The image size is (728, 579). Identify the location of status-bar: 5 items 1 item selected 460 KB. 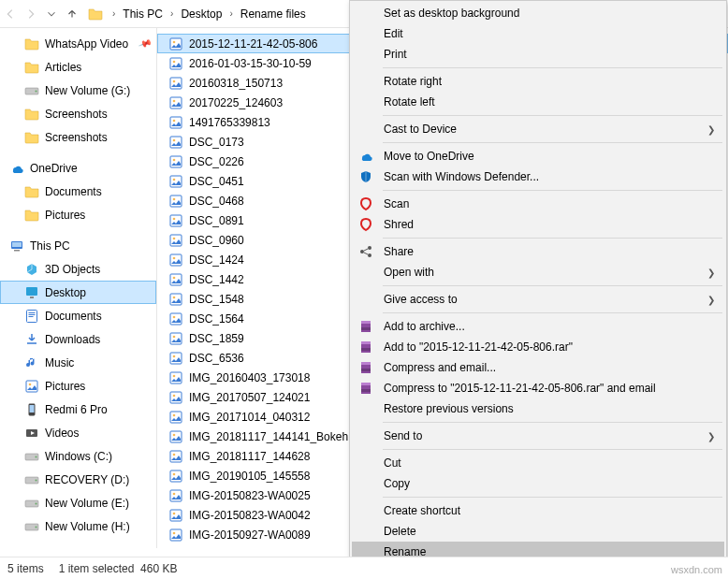
(364, 568).